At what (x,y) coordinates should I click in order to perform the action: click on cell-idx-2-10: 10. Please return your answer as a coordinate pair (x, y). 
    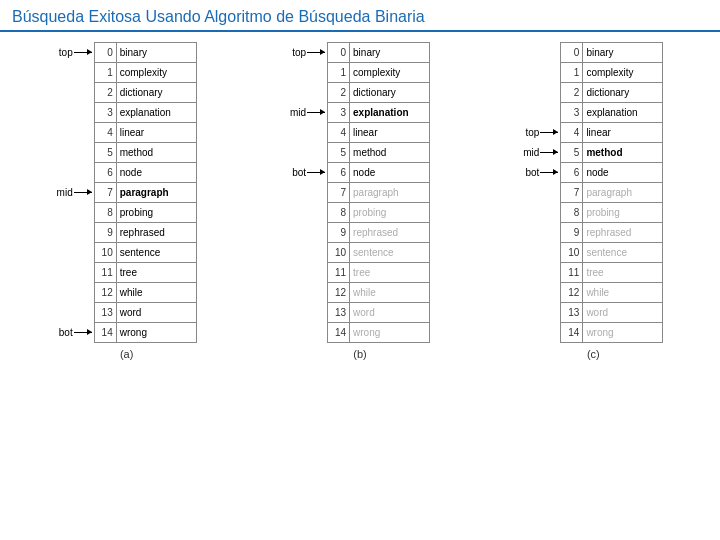
    Looking at the image, I should click on (572, 253).